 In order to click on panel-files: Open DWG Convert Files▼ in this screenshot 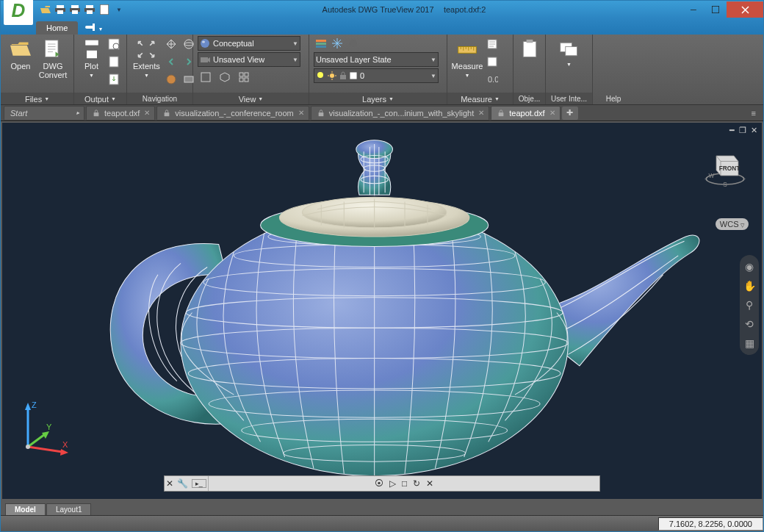, I will do `click(37, 69)`.